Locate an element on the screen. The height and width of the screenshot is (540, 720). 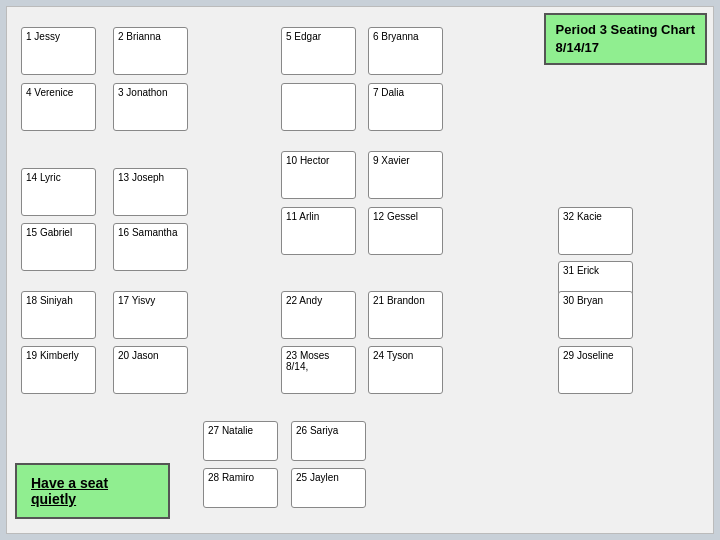
desk-d20: 20 Jason is located at coordinates (150, 370).